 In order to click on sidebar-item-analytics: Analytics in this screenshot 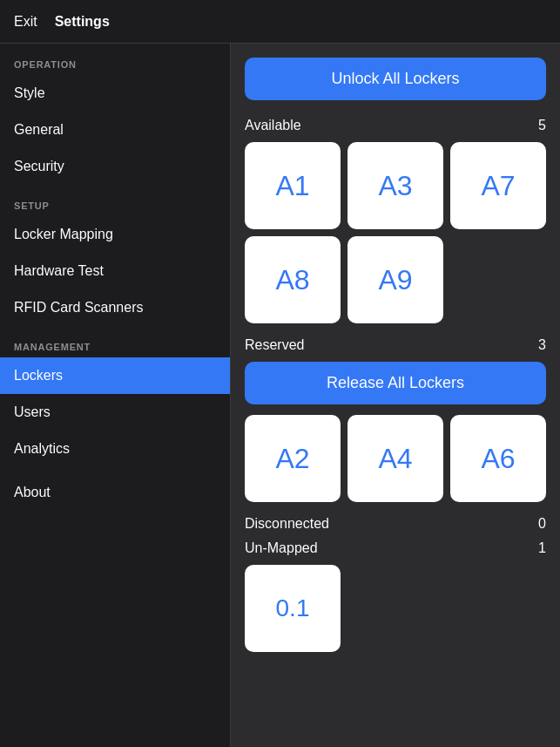, I will do `click(115, 449)`.